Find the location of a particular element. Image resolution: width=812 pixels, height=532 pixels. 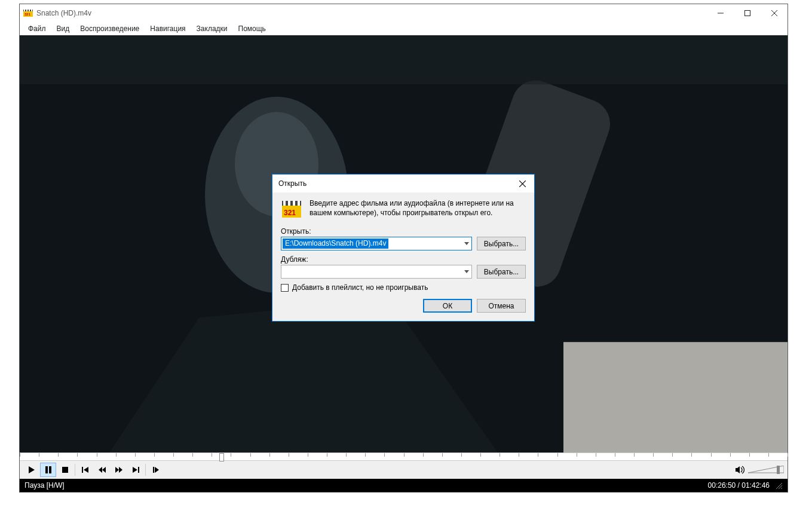

status-text: Пауза [H/W] is located at coordinates (366, 485).